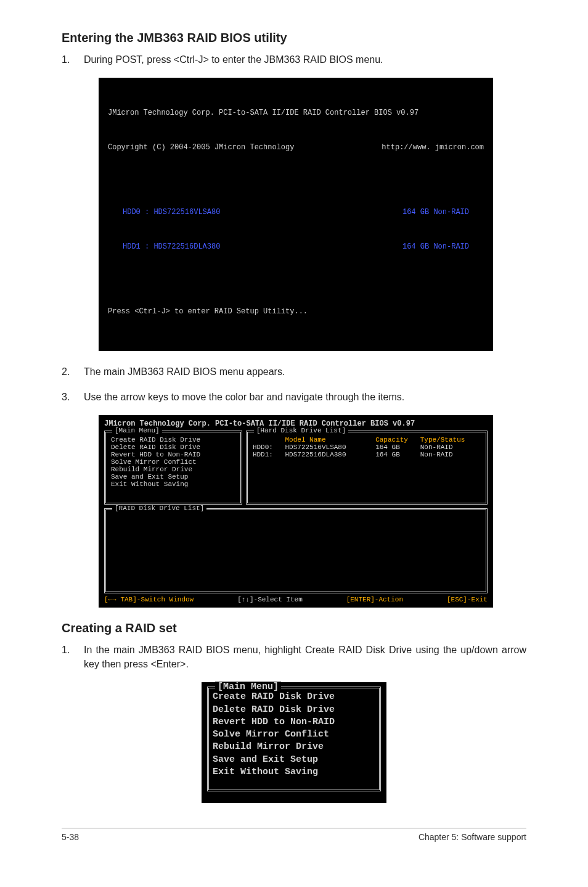 The height and width of the screenshot is (887, 588). Describe the element at coordinates (305, 371) in the screenshot. I see `step-text: The main JMB363 RAID BIOS menu appears.` at that location.